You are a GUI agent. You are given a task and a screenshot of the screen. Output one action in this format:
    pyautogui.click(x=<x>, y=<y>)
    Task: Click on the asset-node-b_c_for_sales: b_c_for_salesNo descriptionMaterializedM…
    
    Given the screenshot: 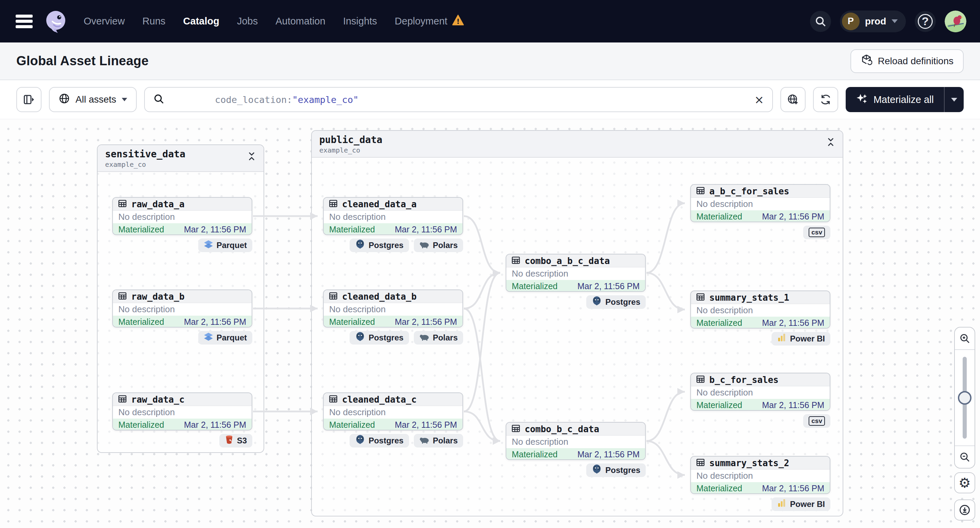 What is the action you would take?
    pyautogui.click(x=760, y=392)
    